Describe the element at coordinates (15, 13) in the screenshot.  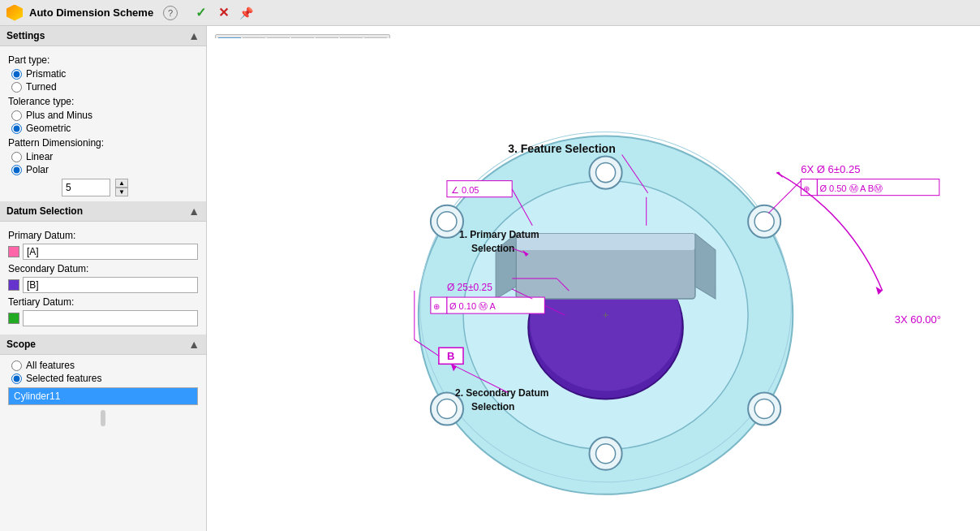
I see `app-icon` at that location.